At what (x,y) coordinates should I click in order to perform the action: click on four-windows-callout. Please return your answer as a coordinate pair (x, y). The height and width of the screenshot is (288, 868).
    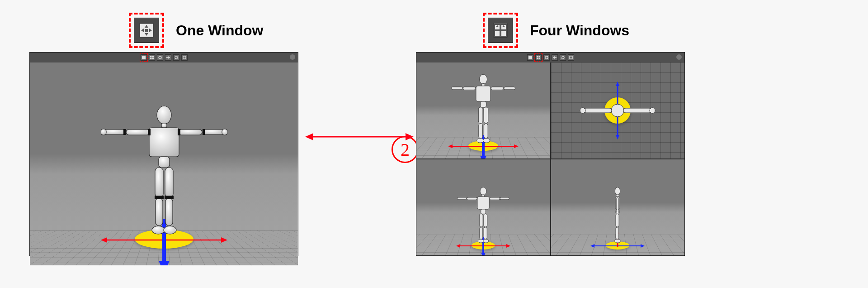
    Looking at the image, I should click on (500, 30).